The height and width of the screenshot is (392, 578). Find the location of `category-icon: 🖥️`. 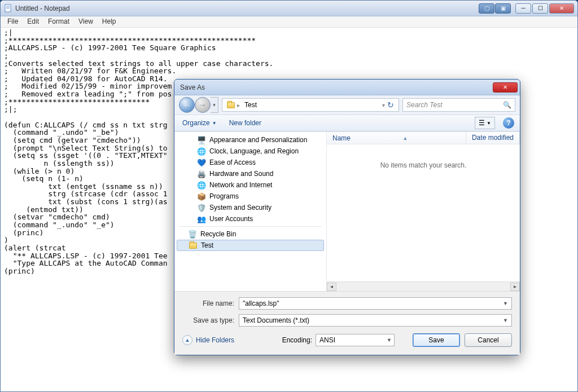

category-icon: 🖥️ is located at coordinates (202, 140).